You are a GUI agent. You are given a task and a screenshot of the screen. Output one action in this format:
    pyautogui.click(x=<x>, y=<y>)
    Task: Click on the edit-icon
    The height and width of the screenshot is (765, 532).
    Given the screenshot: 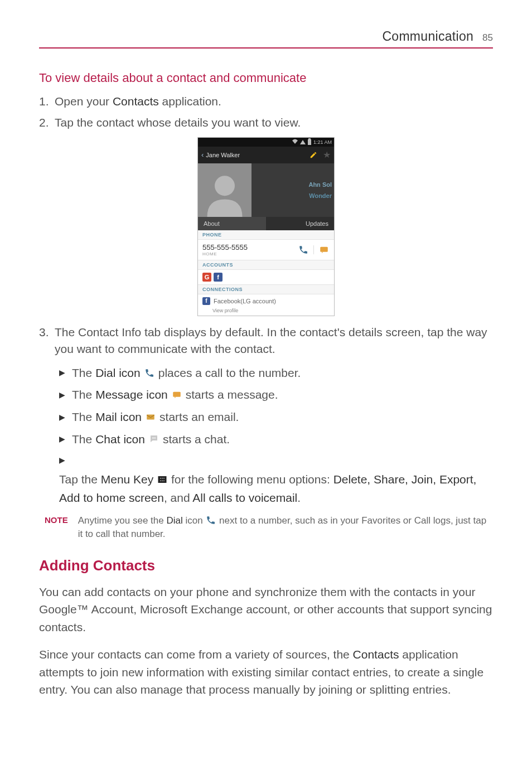 What is the action you would take?
    pyautogui.click(x=313, y=155)
    